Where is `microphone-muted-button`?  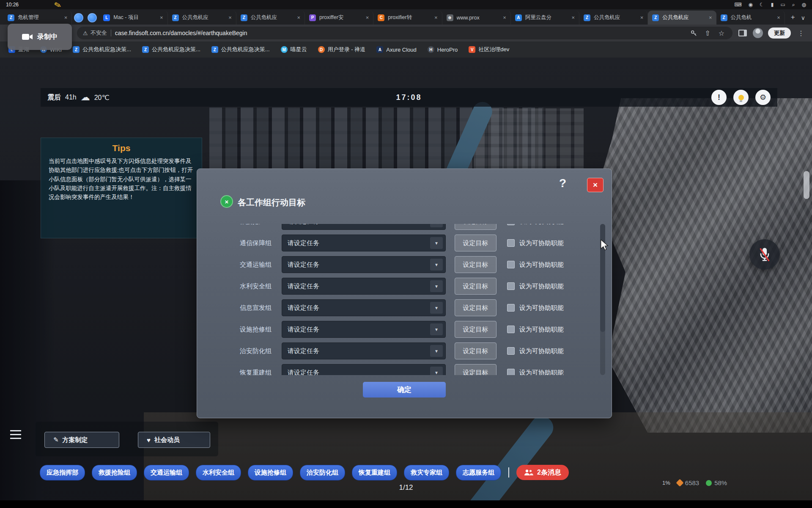 microphone-muted-button is located at coordinates (765, 254).